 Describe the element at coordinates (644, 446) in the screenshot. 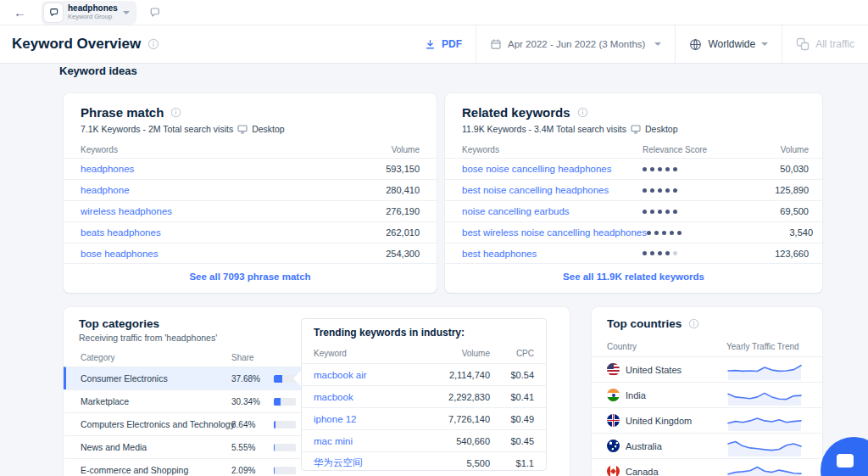

I see `country-name: Australia` at that location.